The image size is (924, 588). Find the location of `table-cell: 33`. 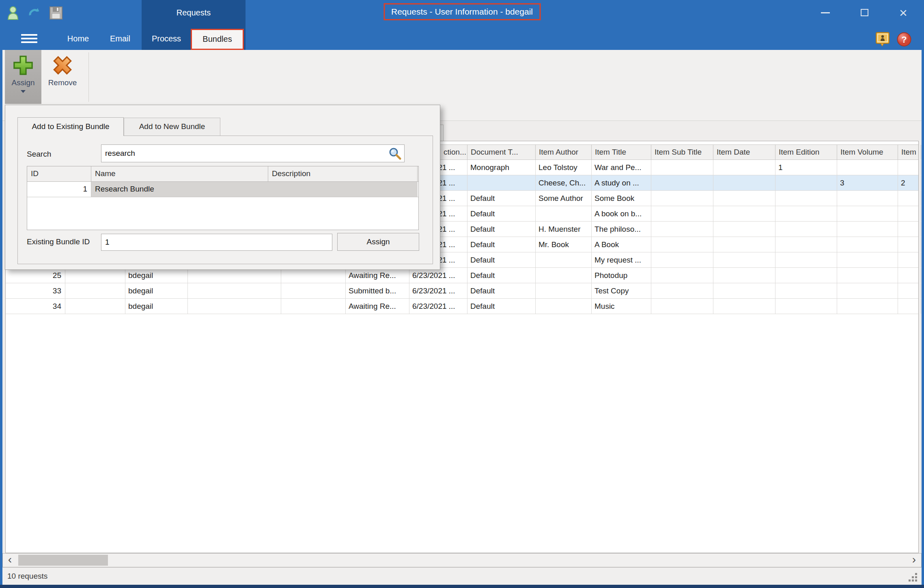

table-cell: 33 is located at coordinates (36, 291).